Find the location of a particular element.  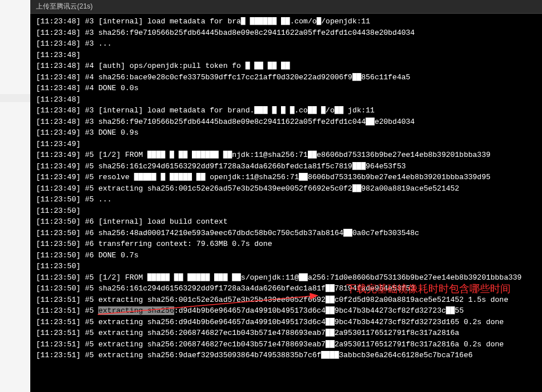

log-line: [11:23:50] #6 DONE 0.7s is located at coordinates (286, 256).